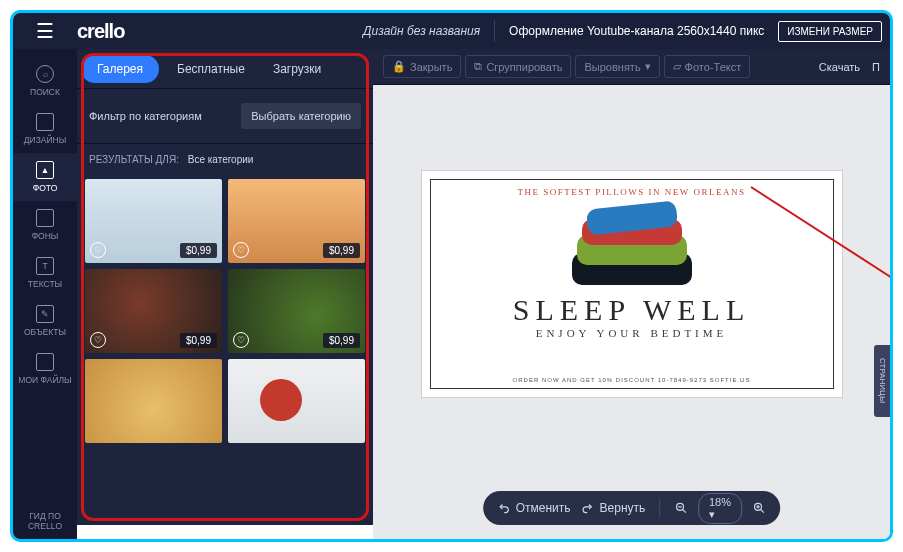  Describe the element at coordinates (714, 67) in the screenshot. I see `phototext-label: Фото-Текст` at that location.